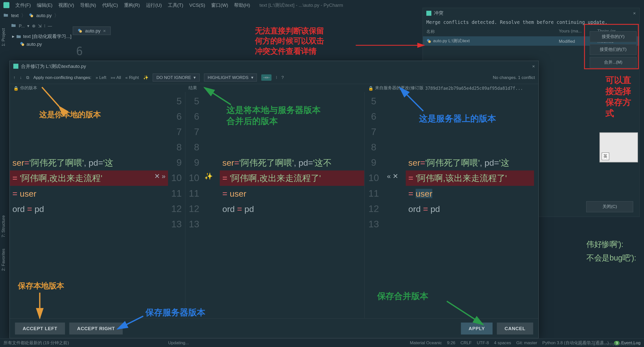 The height and width of the screenshot is (347, 644). I want to click on annotation-text: 无法直接判断该保留 何方的时候可以双击 冲突文件查看详情, so click(289, 41).